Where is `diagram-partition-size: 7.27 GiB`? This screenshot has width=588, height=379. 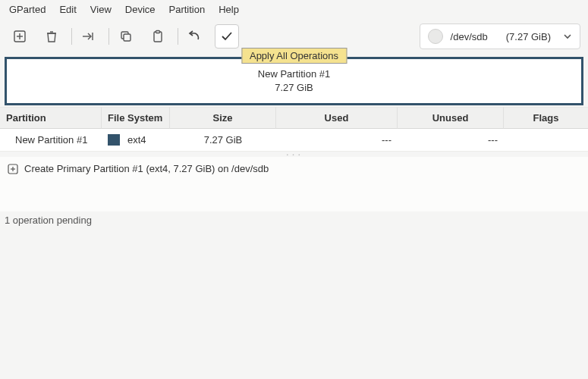 diagram-partition-size: 7.27 GiB is located at coordinates (294, 88).